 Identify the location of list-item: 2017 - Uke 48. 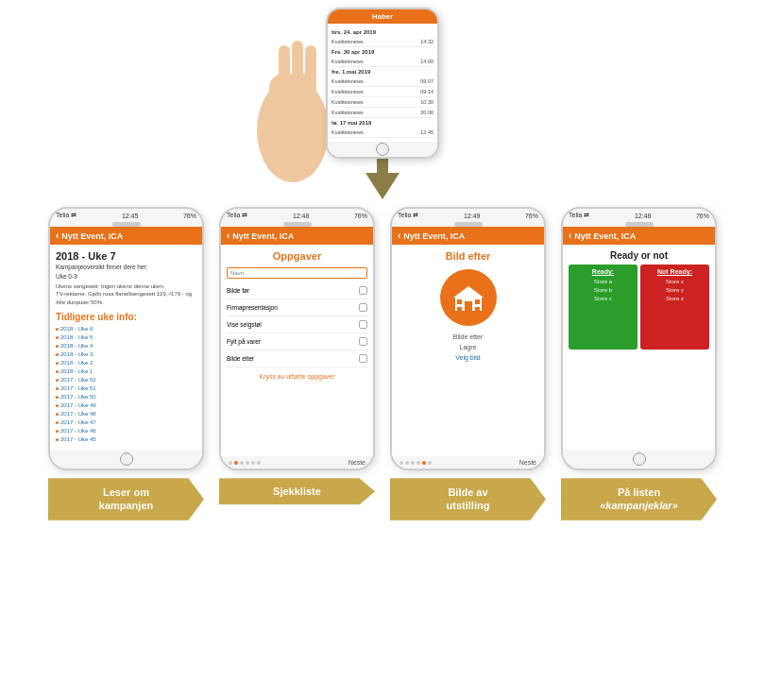
(127, 414).